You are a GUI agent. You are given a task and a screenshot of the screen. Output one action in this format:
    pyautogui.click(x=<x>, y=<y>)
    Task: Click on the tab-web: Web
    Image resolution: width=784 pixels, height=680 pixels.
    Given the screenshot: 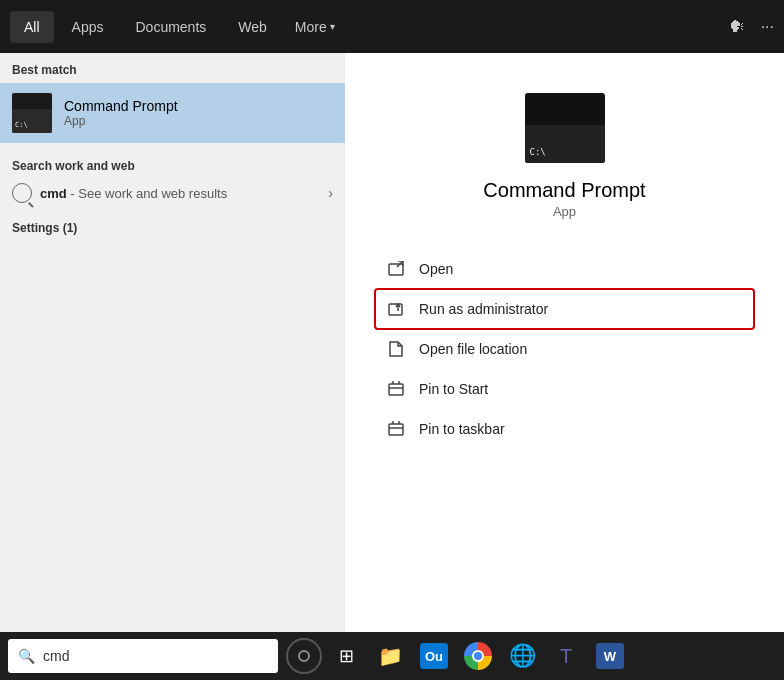 What is the action you would take?
    pyautogui.click(x=252, y=27)
    